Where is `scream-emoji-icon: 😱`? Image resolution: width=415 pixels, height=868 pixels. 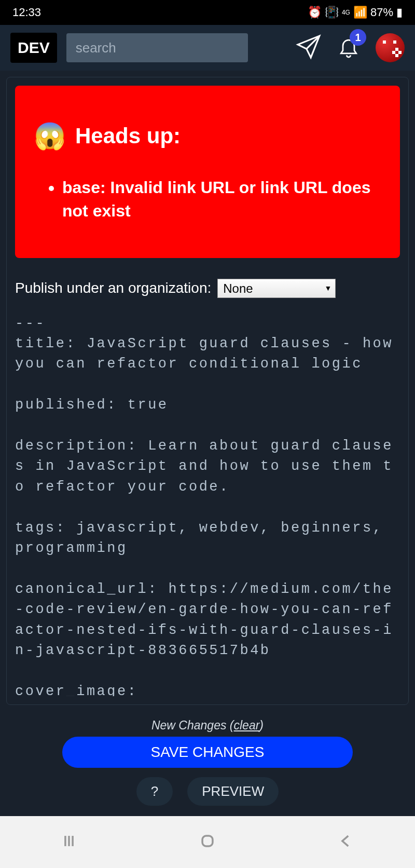
scream-emoji-icon: 😱 is located at coordinates (50, 136).